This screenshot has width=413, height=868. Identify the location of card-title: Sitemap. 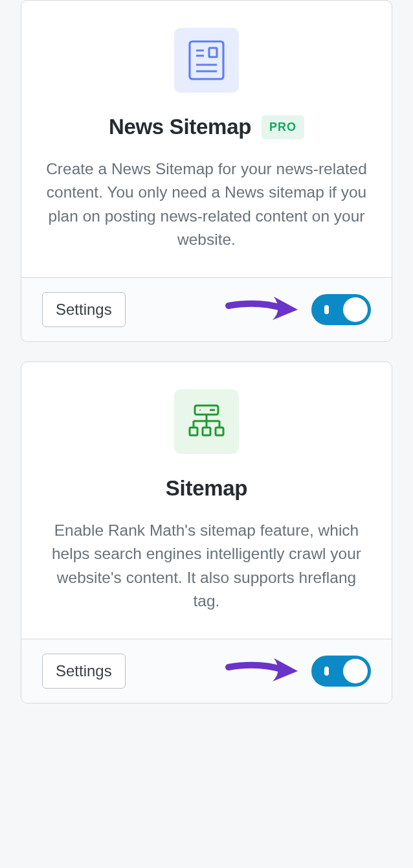
(206, 488).